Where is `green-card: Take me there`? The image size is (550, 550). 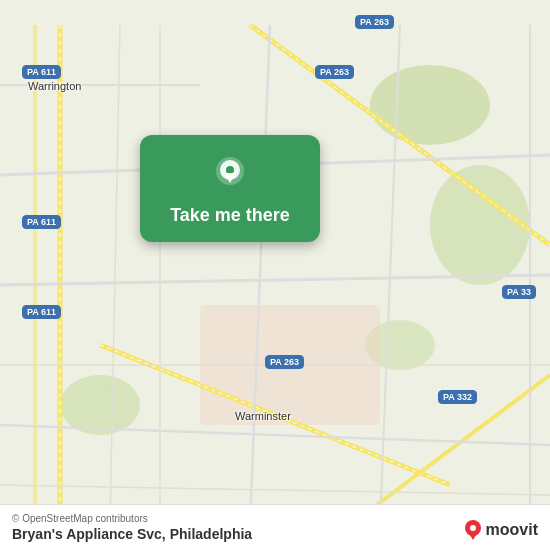
green-card: Take me there is located at coordinates (230, 188).